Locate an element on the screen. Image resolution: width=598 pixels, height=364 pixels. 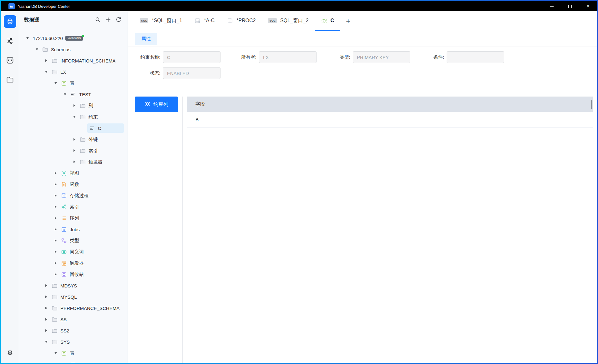
tree-node-MYSQL: MYSQL is located at coordinates (73, 297).